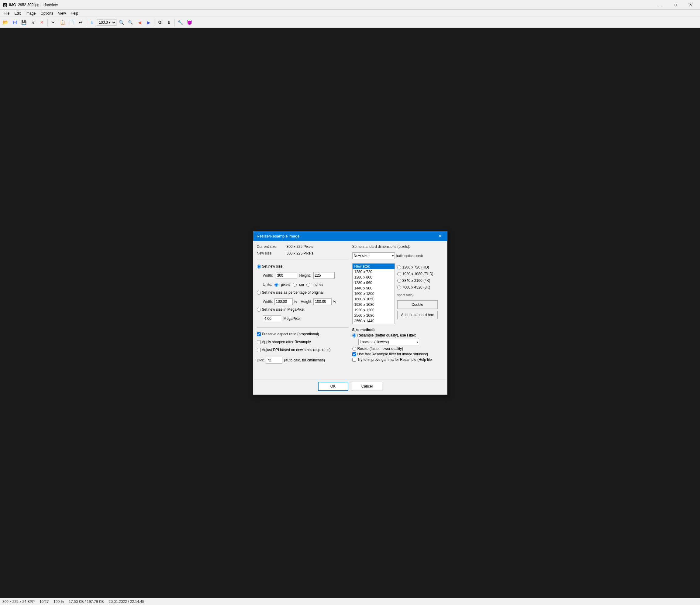  I want to click on dpi-input, so click(274, 360).